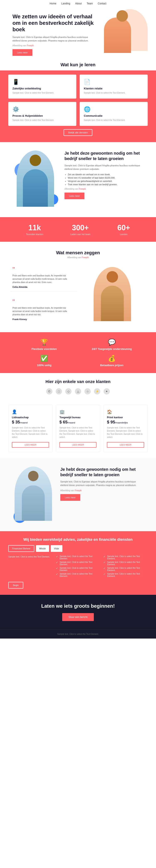  I want to click on feature-icon-0: 🏆, so click(44, 342).